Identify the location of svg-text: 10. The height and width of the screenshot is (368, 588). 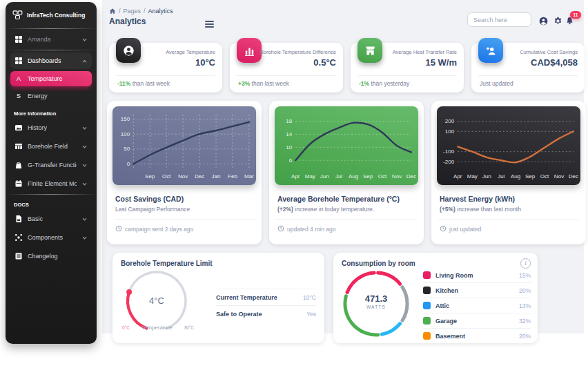
(289, 148).